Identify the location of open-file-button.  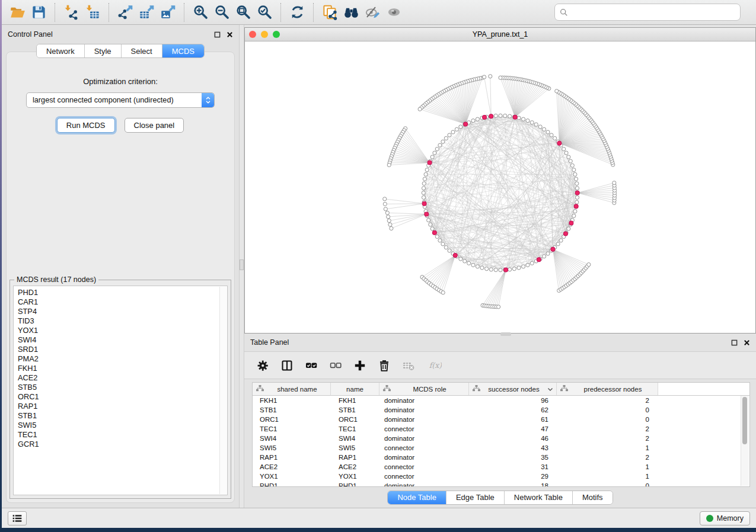
(17, 12).